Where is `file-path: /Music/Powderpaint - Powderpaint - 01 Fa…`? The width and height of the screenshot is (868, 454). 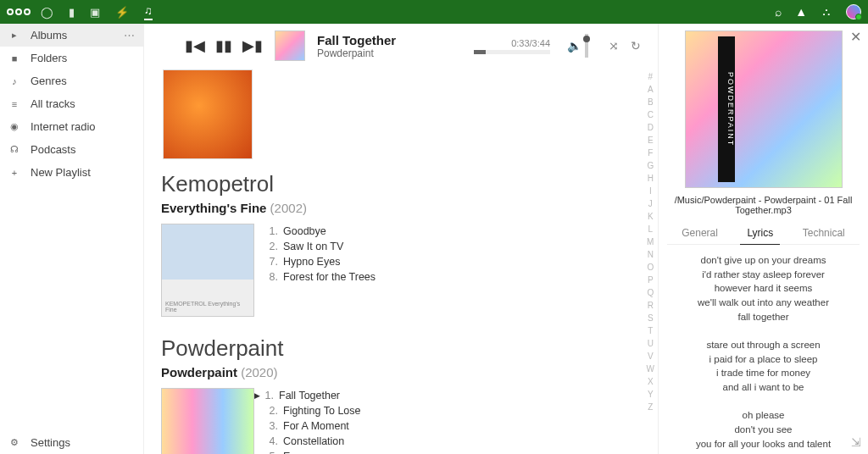
file-path: /Music/Powderpaint - Powderpaint - 01 Fa… is located at coordinates (763, 205).